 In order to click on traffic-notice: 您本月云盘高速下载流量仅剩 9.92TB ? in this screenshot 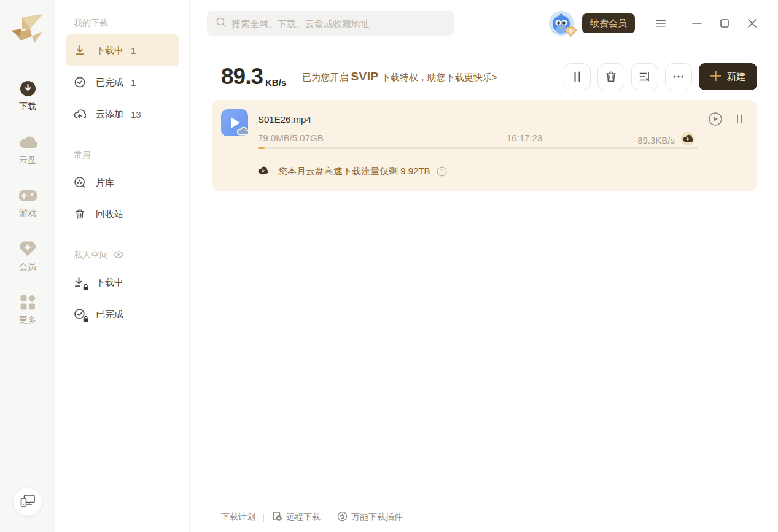, I will do `click(352, 172)`.